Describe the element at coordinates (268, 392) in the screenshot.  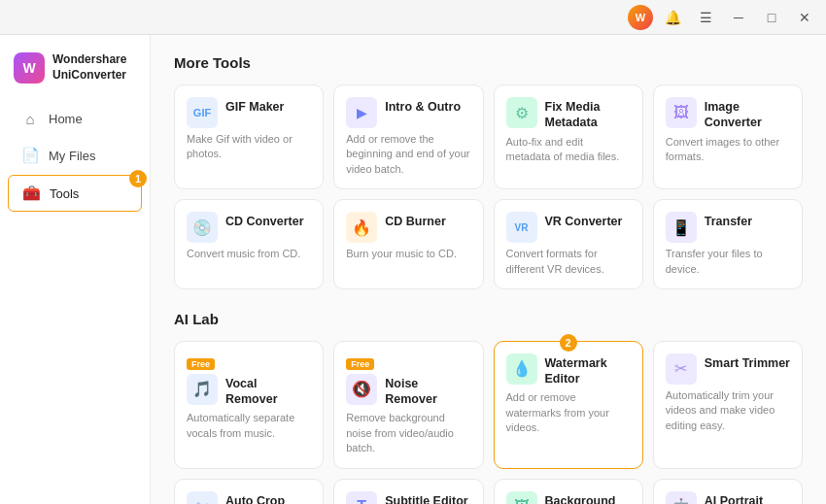
I see `vocal-remover-name: Vocal Remover` at that location.